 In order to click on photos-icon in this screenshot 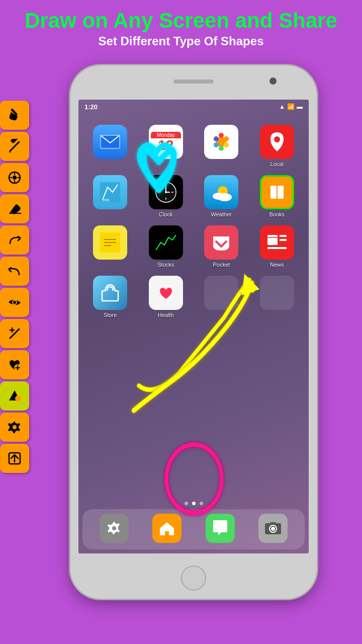, I will do `click(221, 142)`.